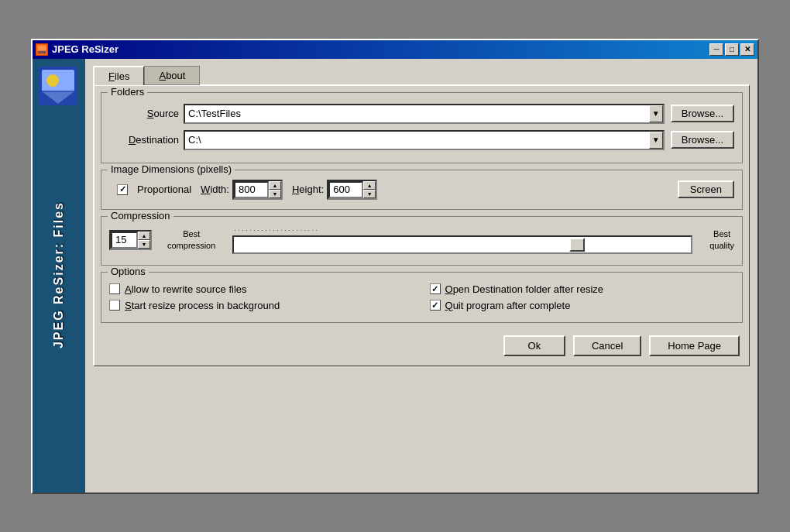 The image size is (790, 532). What do you see at coordinates (345, 190) in the screenshot?
I see `height-input: 600` at bounding box center [345, 190].